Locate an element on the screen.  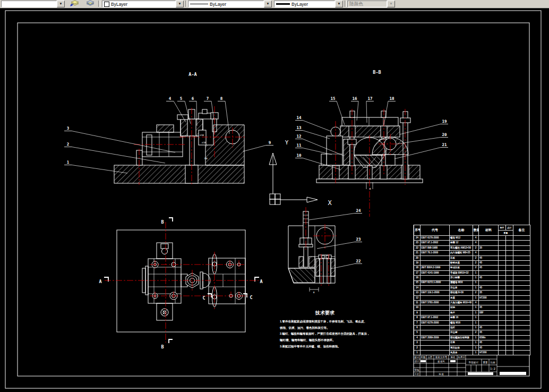
svg-text: 24 is located at coordinates (358, 210).